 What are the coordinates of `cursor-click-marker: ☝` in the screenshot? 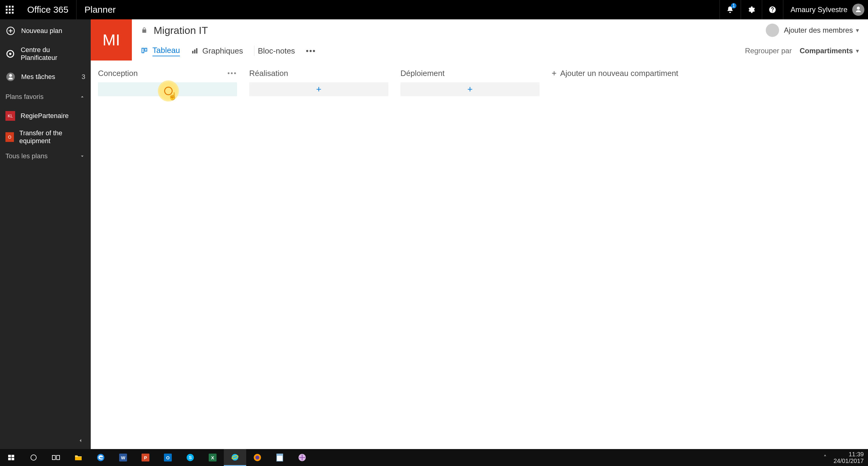 It's located at (168, 91).